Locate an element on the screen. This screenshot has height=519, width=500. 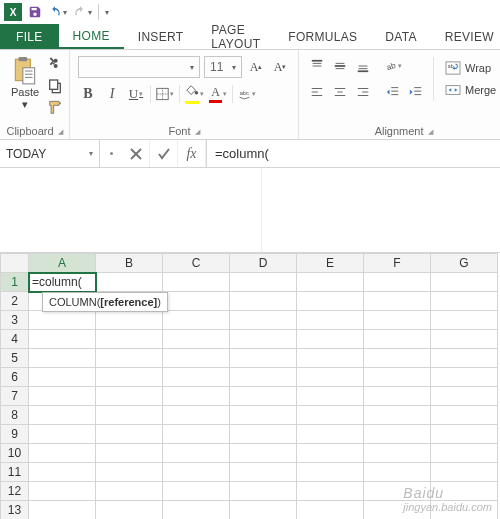
font-size-select: 11 ▾ is located at coordinates (223, 67).